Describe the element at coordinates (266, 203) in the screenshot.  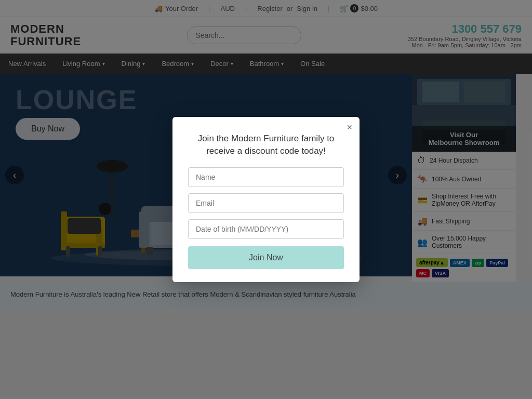
I see `modal-email-input` at that location.